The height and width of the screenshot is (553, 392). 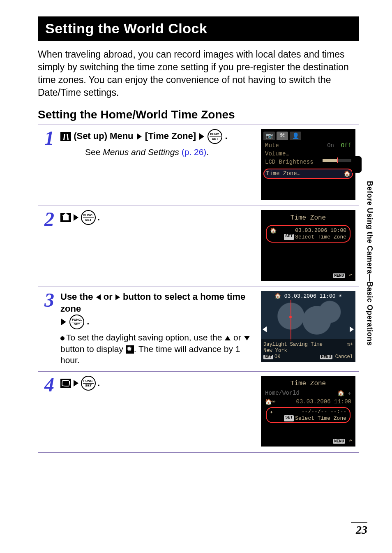 I want to click on map-left-arrow-icon, so click(x=265, y=329).